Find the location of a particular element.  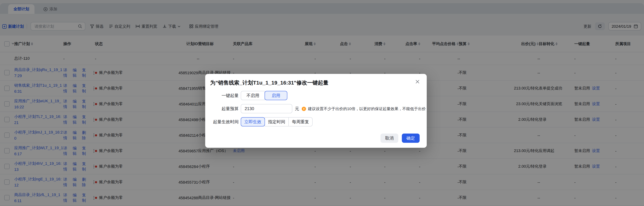

modal-title: 为"销售线索_计划T1u_1_19_16:31"修改一键起量 is located at coordinates (315, 83).